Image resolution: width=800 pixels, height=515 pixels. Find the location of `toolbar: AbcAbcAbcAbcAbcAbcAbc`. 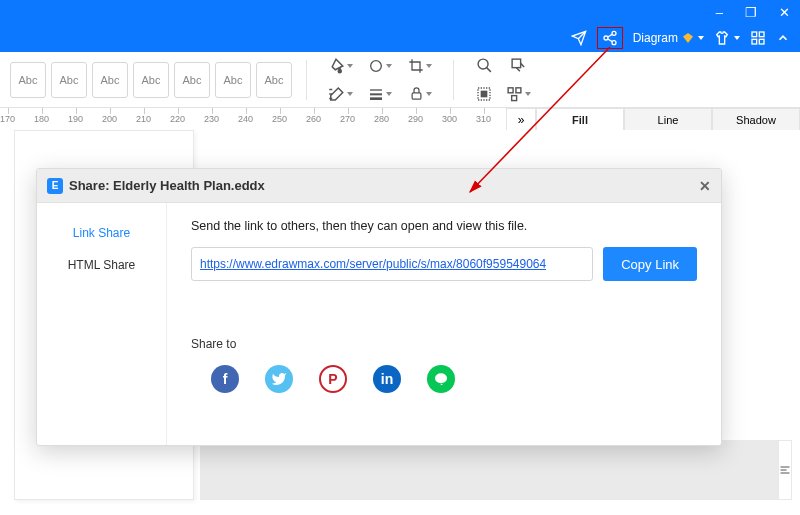

toolbar: AbcAbcAbcAbcAbcAbcAbc is located at coordinates (400, 80).